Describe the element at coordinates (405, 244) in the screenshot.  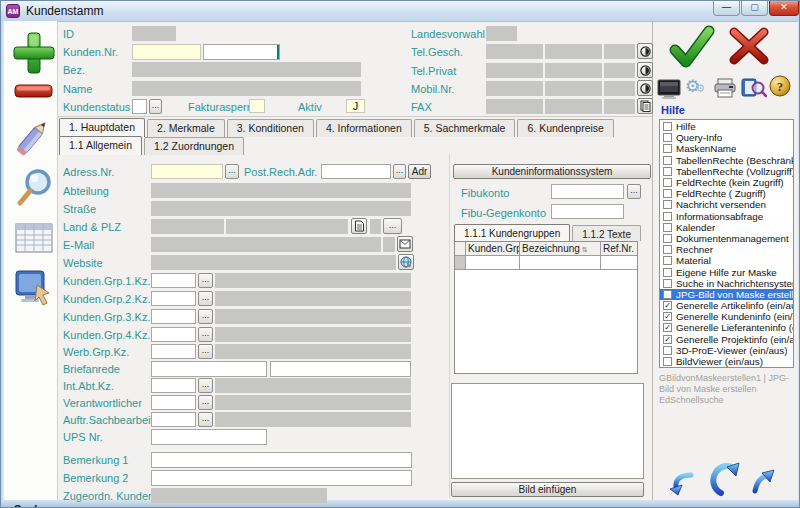
I see `send-email-button` at that location.